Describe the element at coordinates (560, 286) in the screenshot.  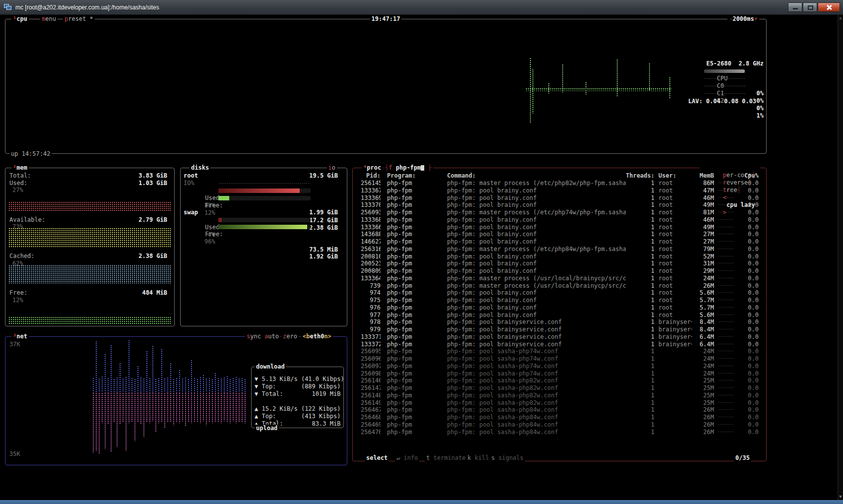
I see `process-row: 739php-fpmphp-fpm: master process (/usr/…` at that location.